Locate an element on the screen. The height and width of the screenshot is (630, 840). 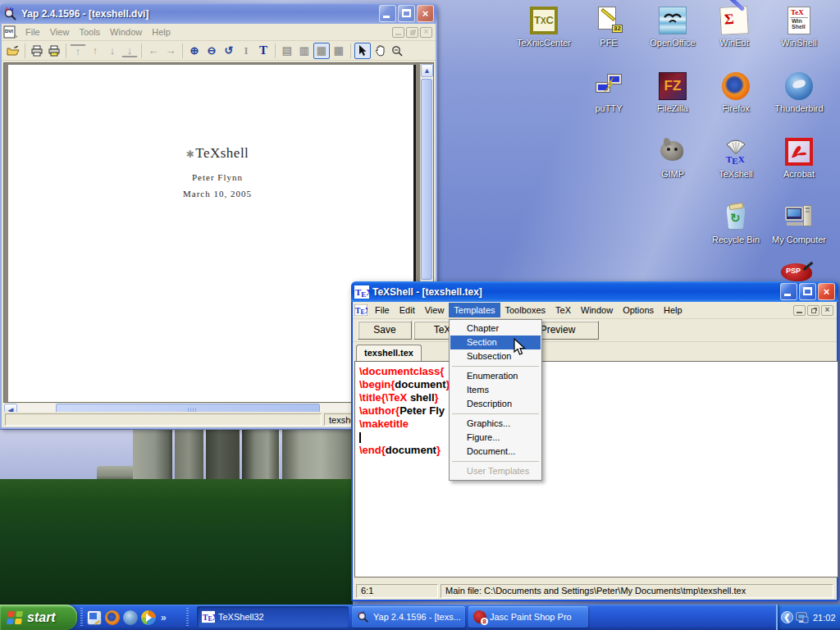
scroll-up-arrow: ▲ is located at coordinates (427, 71).